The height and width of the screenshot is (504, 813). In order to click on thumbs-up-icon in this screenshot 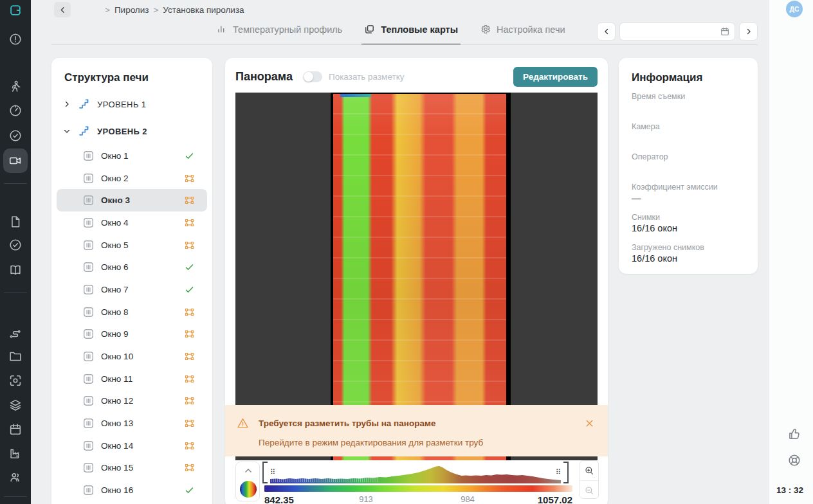, I will do `click(794, 434)`.